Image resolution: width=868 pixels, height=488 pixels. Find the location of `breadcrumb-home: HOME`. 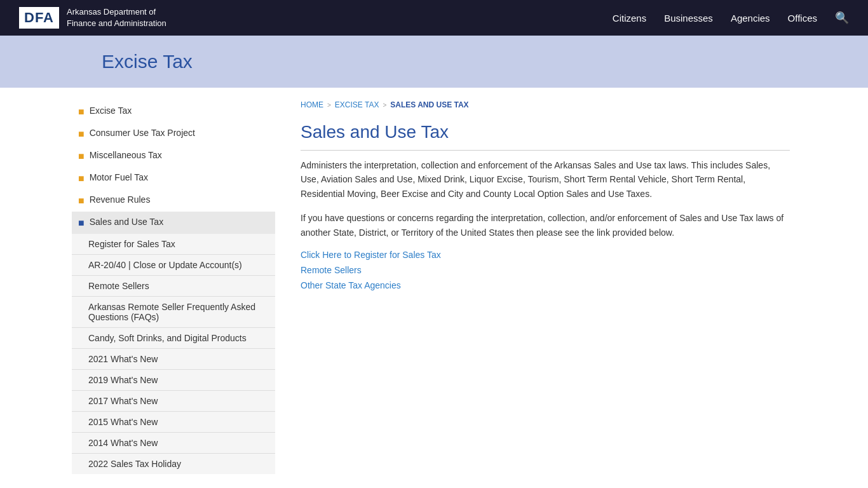

breadcrumb-home: HOME is located at coordinates (312, 105).